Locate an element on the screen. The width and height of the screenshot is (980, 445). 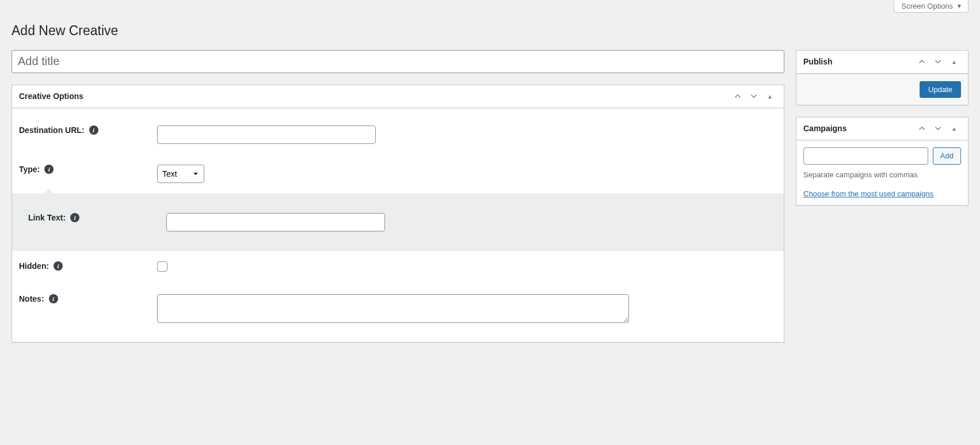
destination-url-input is located at coordinates (266, 135).